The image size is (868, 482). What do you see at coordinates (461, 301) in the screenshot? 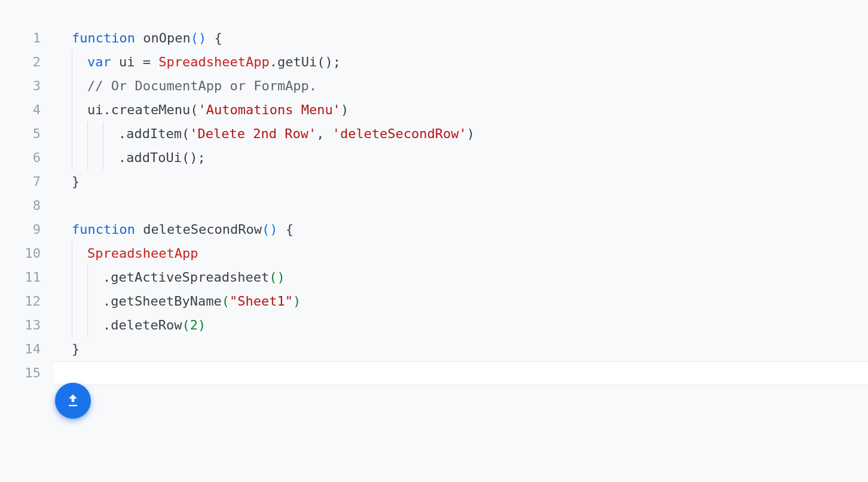
I see `code-line: .getSheetByName("Sheet1")` at bounding box center [461, 301].